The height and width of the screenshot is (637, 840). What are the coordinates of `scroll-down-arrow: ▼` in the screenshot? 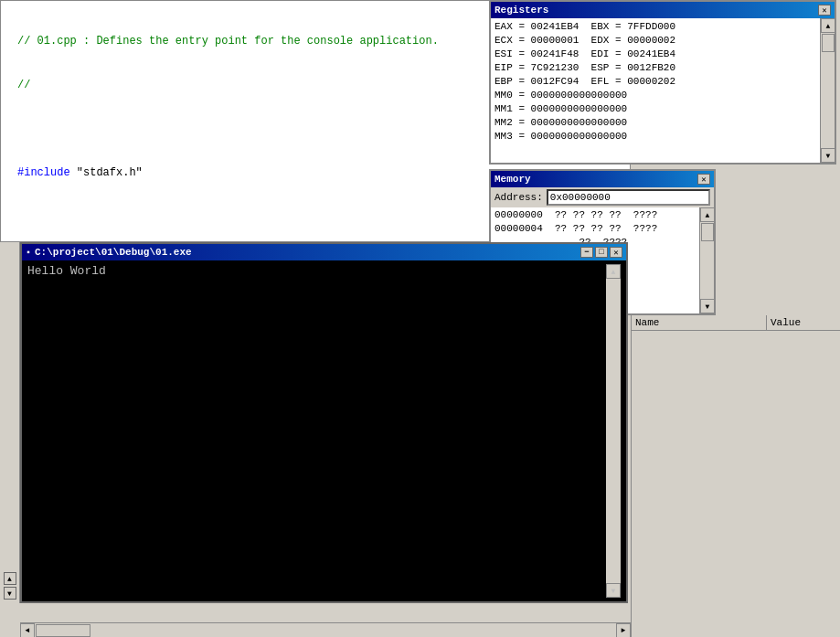 It's located at (828, 155).